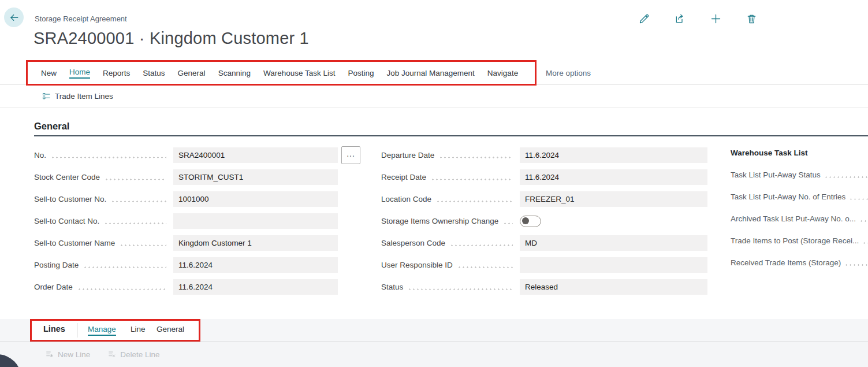  I want to click on field-label: Sell-to Contact No., so click(67, 221).